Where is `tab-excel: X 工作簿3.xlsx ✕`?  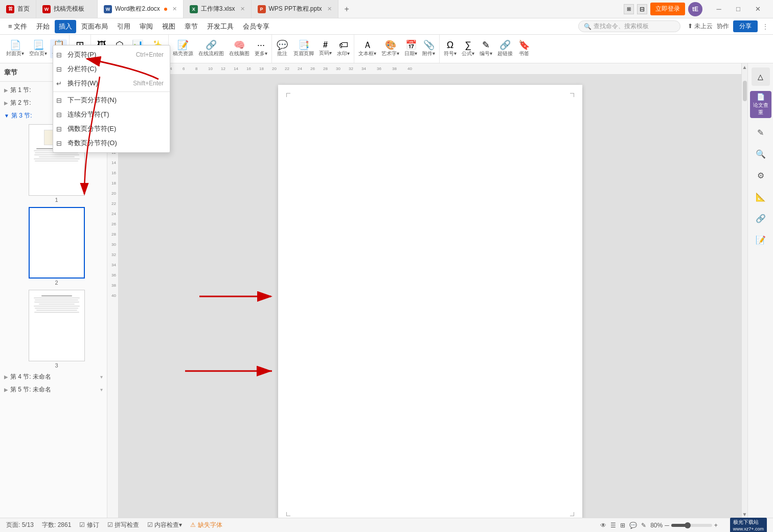 tab-excel: X 工作簿3.xlsx ✕ is located at coordinates (218, 9).